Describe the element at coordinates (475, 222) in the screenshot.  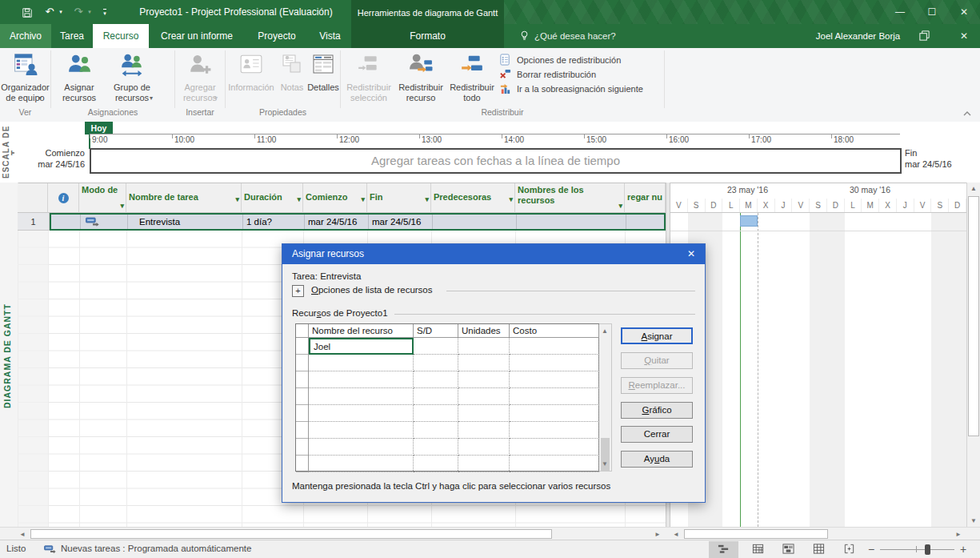
I see `task-predecessors-cell` at that location.